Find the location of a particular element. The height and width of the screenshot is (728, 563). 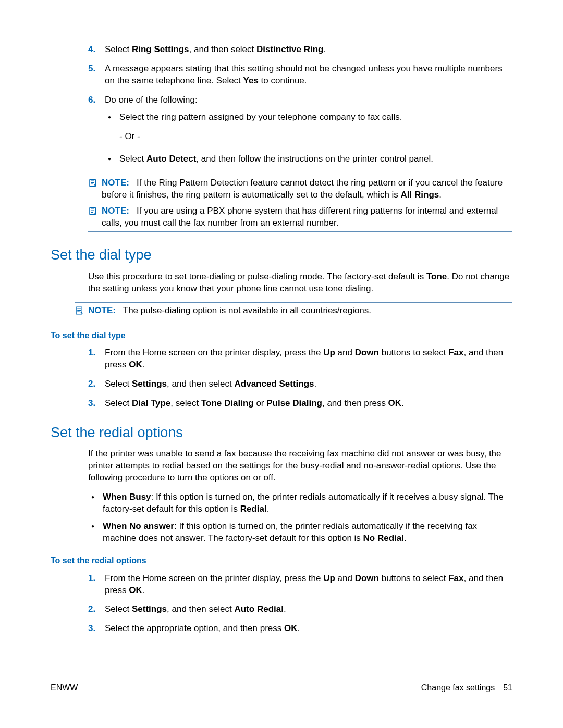

bold: Redial is located at coordinates (253, 509).